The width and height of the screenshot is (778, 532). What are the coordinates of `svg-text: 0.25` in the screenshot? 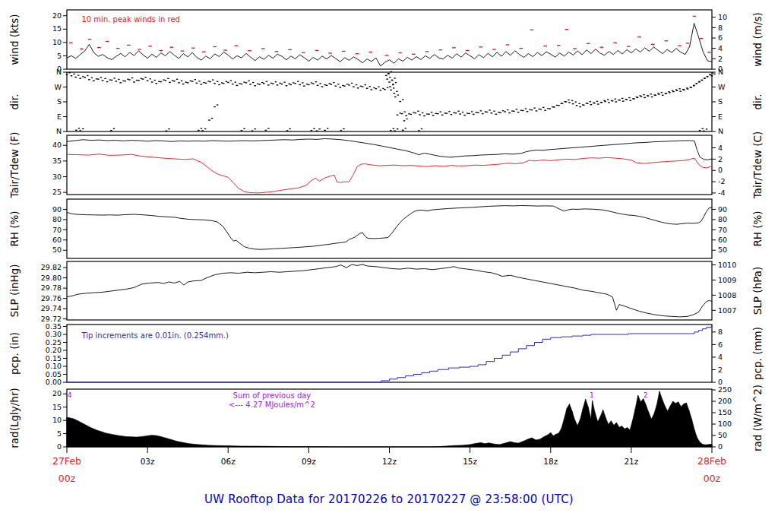 It's located at (53, 342).